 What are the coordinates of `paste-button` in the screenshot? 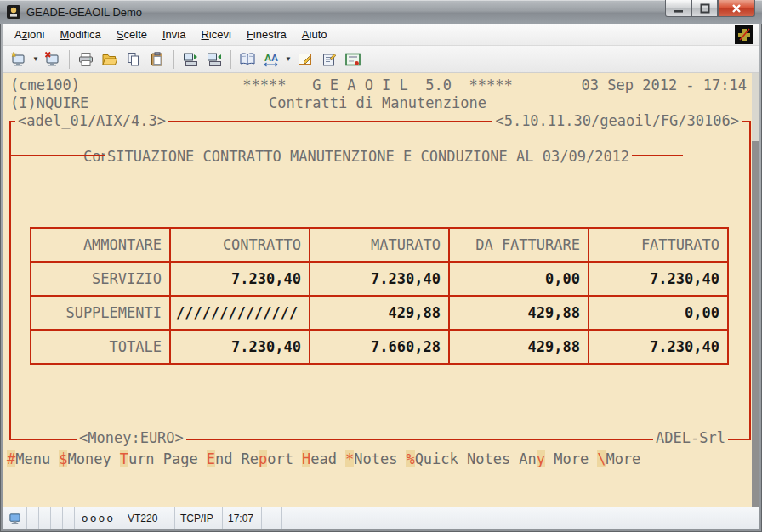 It's located at (157, 59).